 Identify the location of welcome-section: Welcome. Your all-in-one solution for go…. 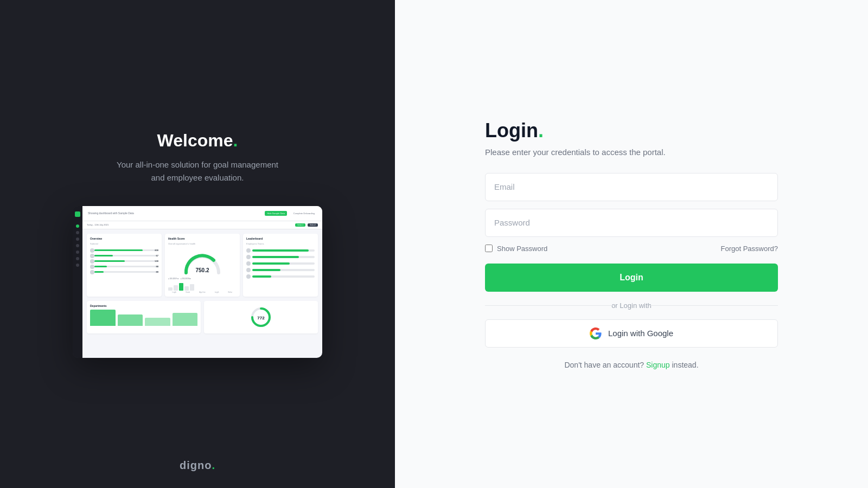
(197, 157).